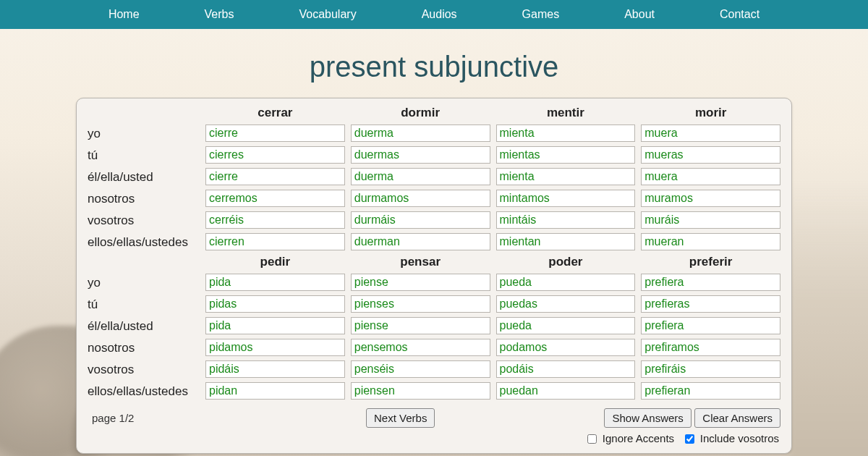  Describe the element at coordinates (739, 439) in the screenshot. I see `include-vosotros-label: Include vosotros` at that location.